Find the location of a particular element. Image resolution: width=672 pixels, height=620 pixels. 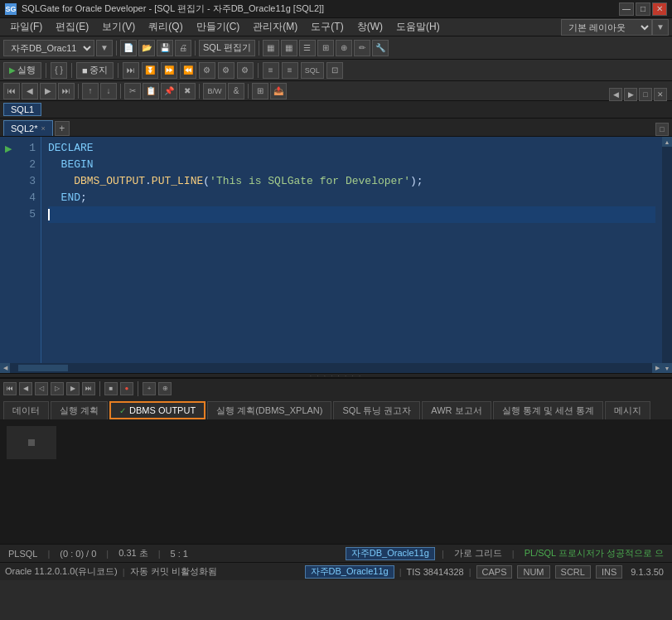

tb3-btn8: 📋 is located at coordinates (151, 91).